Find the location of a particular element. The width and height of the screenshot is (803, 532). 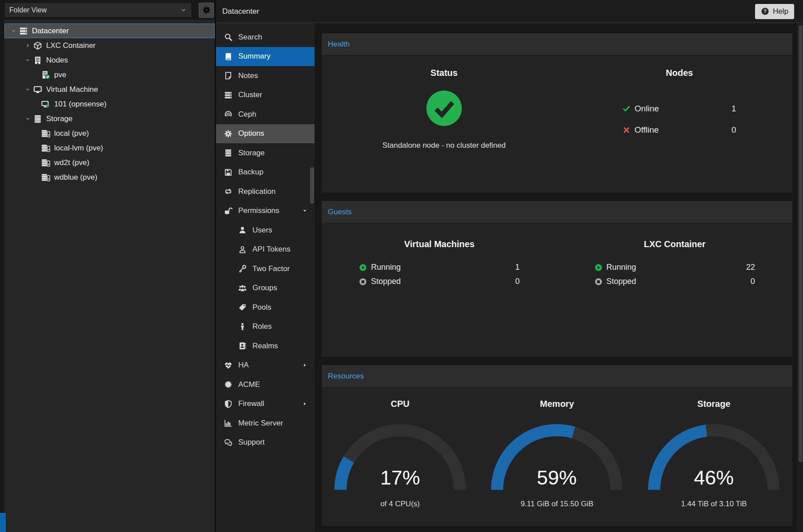

tree-item-label: local-lvm (pve) is located at coordinates (79, 148).